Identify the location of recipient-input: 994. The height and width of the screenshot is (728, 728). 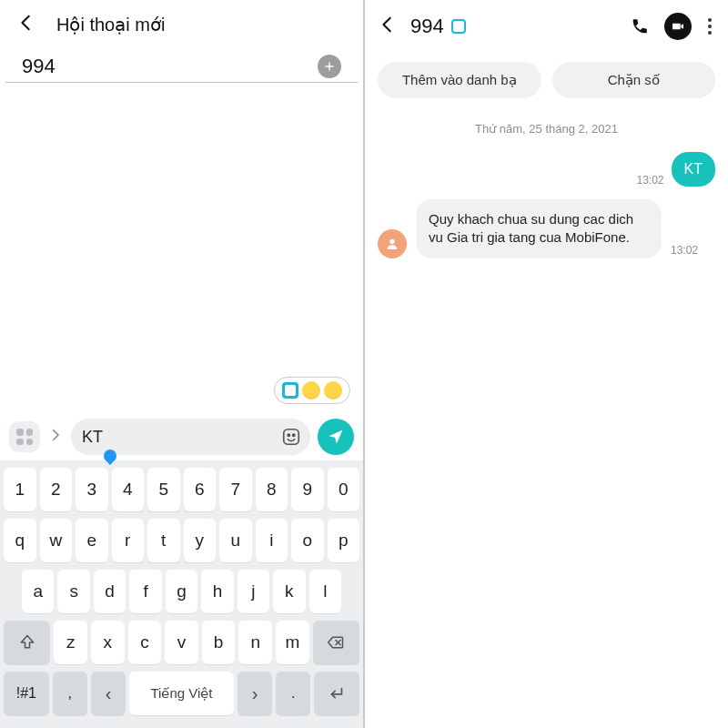
(166, 66).